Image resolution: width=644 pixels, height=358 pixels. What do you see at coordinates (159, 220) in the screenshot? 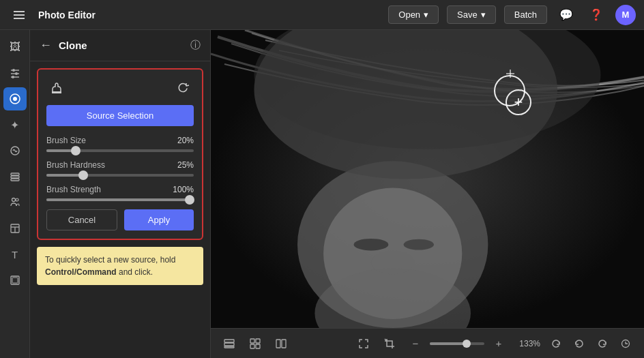
I see `apply-button: Apply` at bounding box center [159, 220].